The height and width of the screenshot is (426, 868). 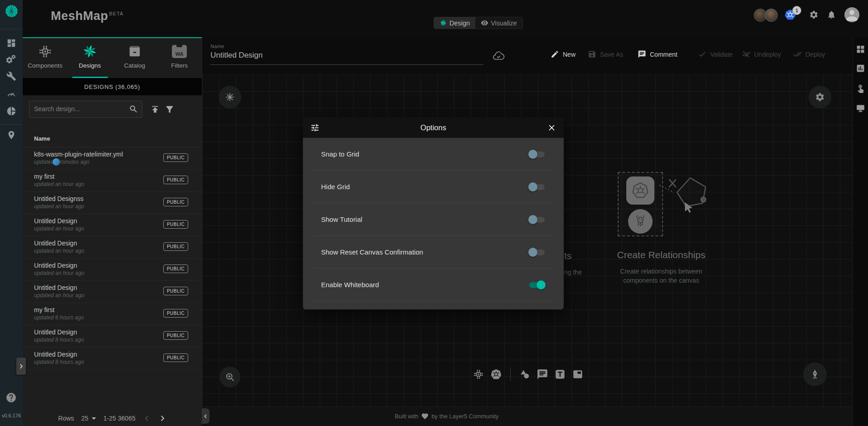 I want to click on meshery-swirl-icon, so click(x=444, y=23).